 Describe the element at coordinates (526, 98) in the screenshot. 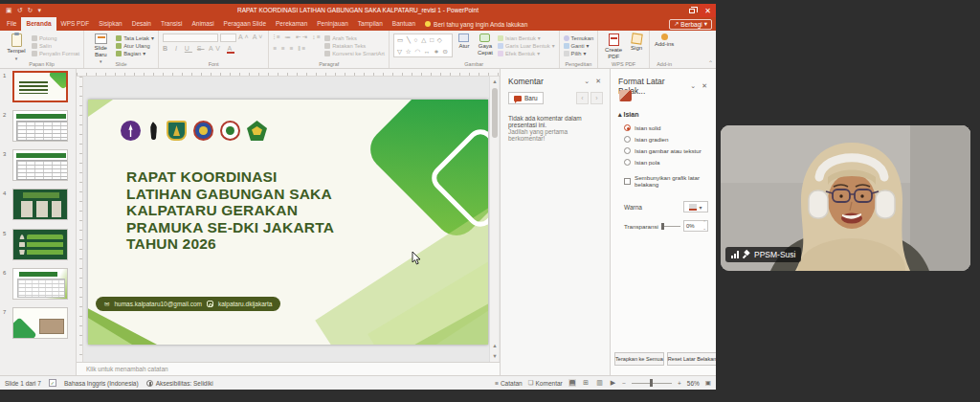

I see `new-comment-button: Baru` at that location.